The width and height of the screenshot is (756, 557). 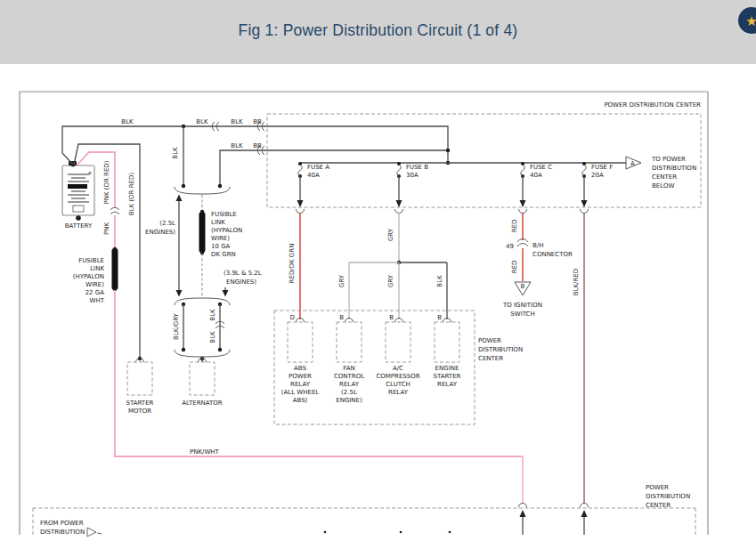 I want to click on fuse-b: FUSE B 30A, so click(x=412, y=188).